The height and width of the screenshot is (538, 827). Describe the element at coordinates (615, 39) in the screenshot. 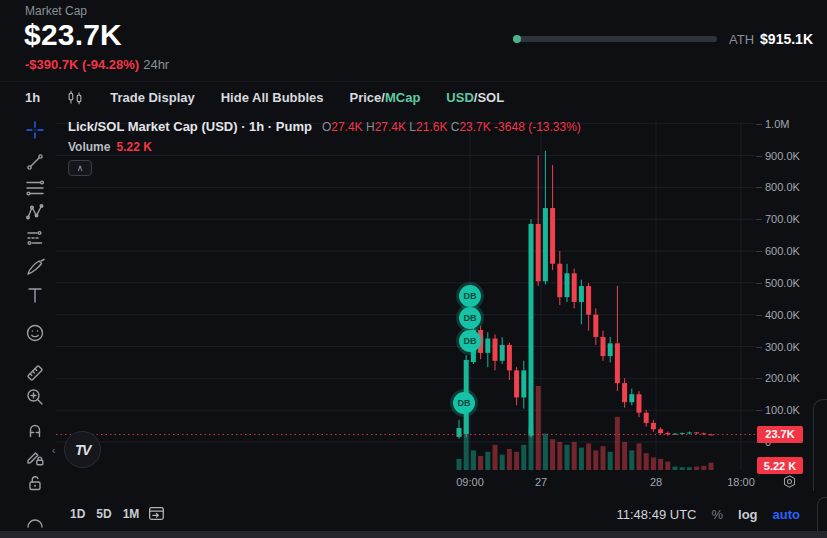

I see `ath-progress-bar` at that location.